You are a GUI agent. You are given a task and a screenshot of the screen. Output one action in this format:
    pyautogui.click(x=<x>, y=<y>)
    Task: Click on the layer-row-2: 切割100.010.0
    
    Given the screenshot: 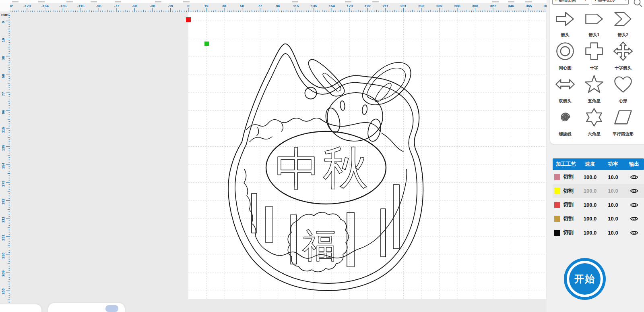 What is the action you would take?
    pyautogui.click(x=598, y=205)
    